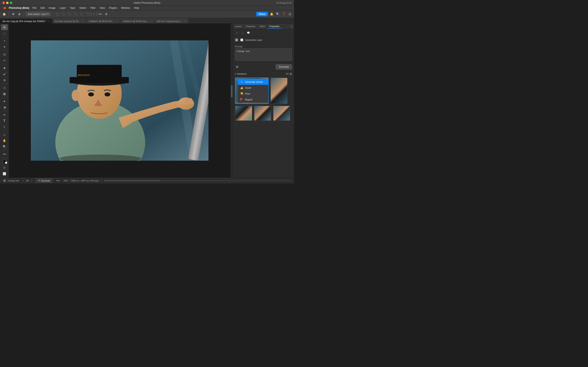  I want to click on shape-tool: △, so click(4, 134).